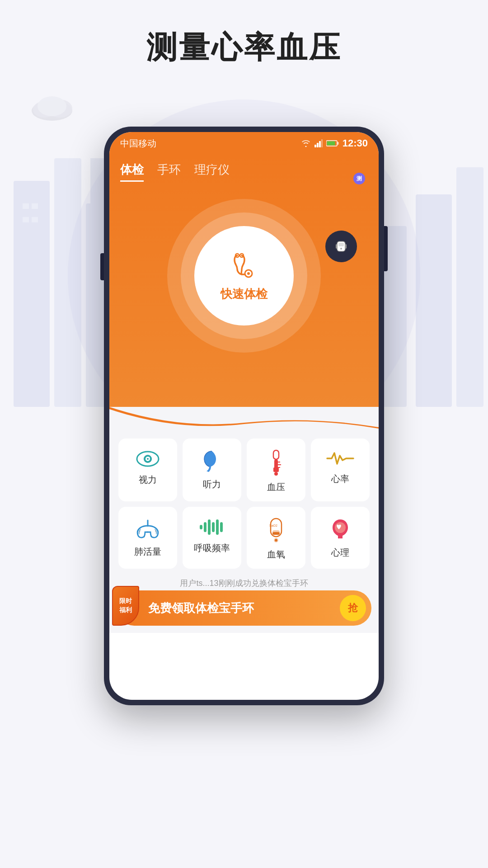 The height and width of the screenshot is (868, 488). What do you see at coordinates (319, 143) in the screenshot?
I see `signal-icon` at bounding box center [319, 143].